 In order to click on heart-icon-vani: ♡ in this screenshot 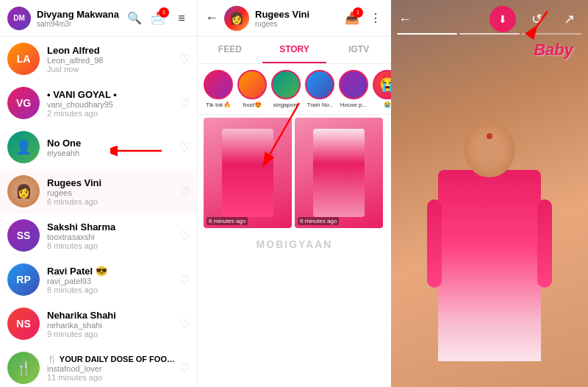, I will do `click(184, 103)`.